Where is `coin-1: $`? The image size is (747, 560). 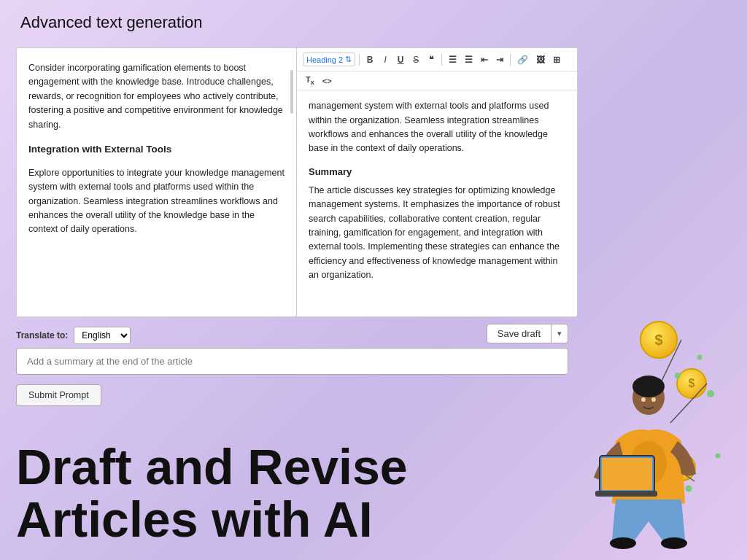 coin-1: $ is located at coordinates (659, 340).